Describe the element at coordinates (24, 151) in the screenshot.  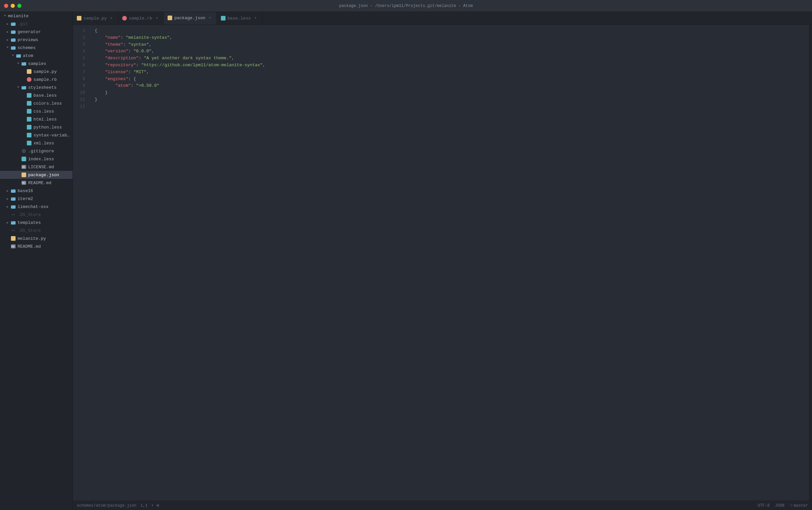
I see `gear-icon` at that location.